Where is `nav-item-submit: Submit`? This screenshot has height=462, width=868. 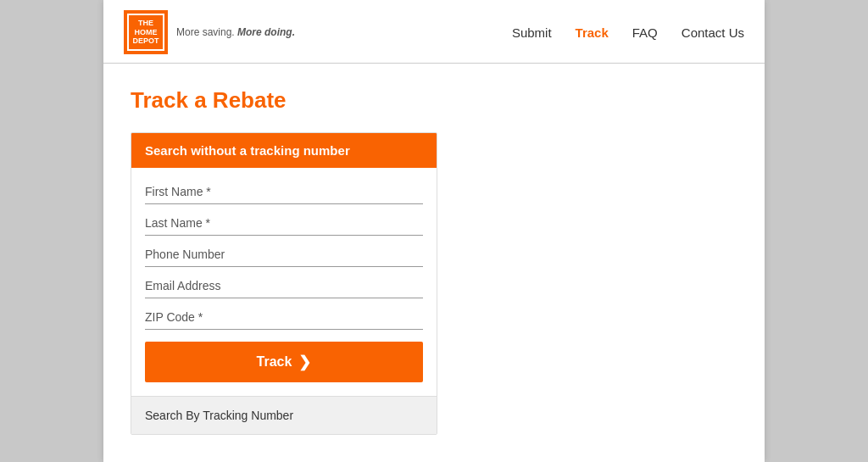 nav-item-submit: Submit is located at coordinates (532, 32).